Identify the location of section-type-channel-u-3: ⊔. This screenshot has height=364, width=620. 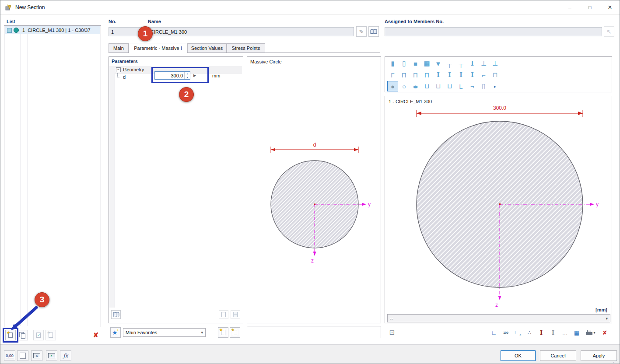
(450, 86).